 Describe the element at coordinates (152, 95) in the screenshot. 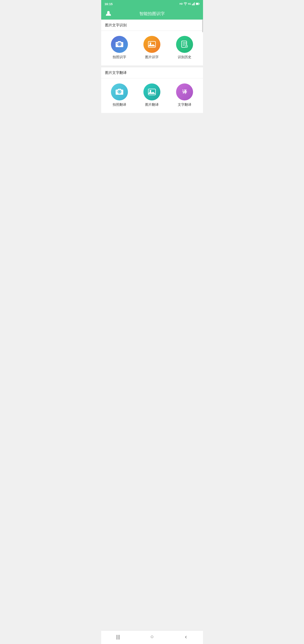

I see `image-translate-item: 图片翻译` at that location.